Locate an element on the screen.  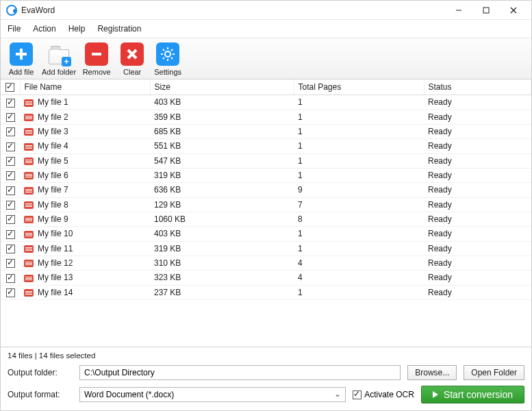
settings-button: Settings is located at coordinates (168, 59).